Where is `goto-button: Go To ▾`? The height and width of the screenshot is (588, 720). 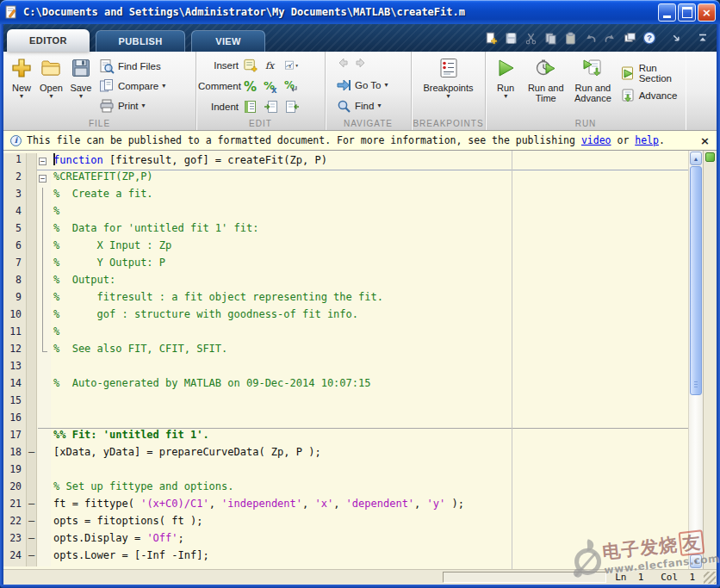 goto-button: Go To ▾ is located at coordinates (374, 85).